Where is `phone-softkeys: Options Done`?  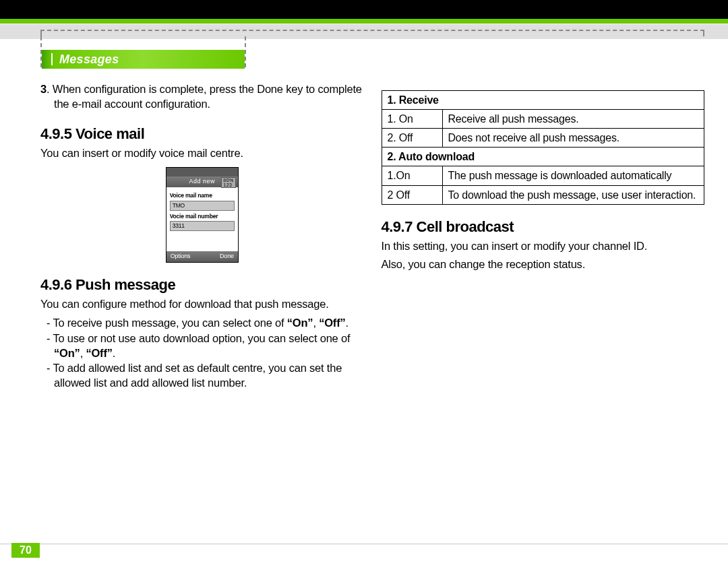
phone-softkeys: Options Done is located at coordinates (202, 257).